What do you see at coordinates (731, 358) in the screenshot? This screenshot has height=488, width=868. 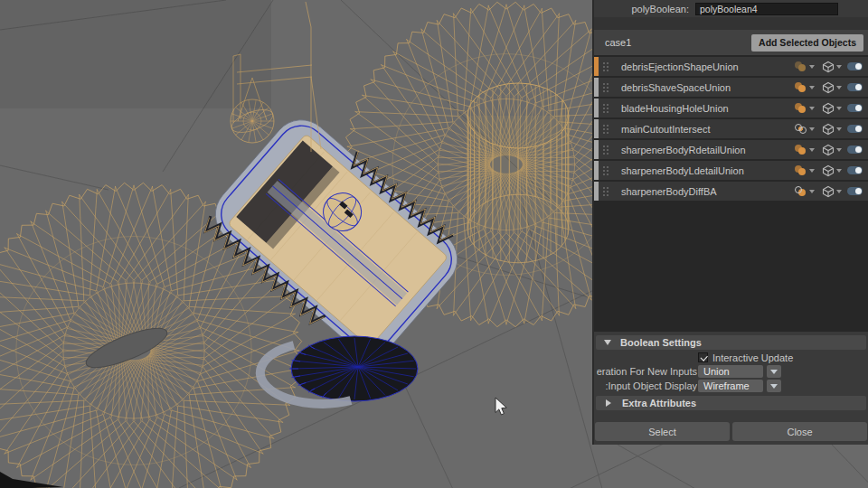 I see `interactive-update-row: Interactive Update` at bounding box center [731, 358].